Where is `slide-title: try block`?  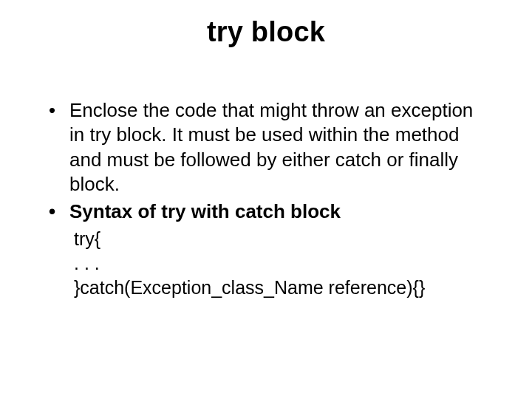
slide-title: try block is located at coordinates (266, 33).